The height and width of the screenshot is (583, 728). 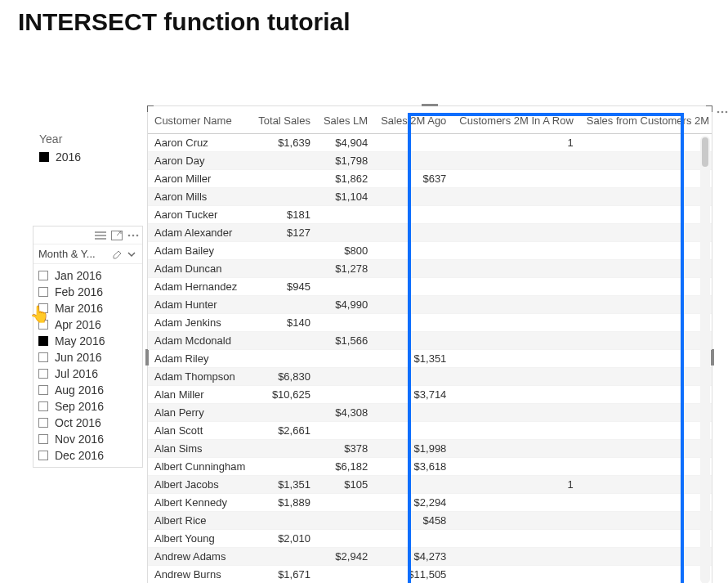 What do you see at coordinates (88, 455) in the screenshot?
I see `month-slicer-item: Dec 2016` at bounding box center [88, 455].